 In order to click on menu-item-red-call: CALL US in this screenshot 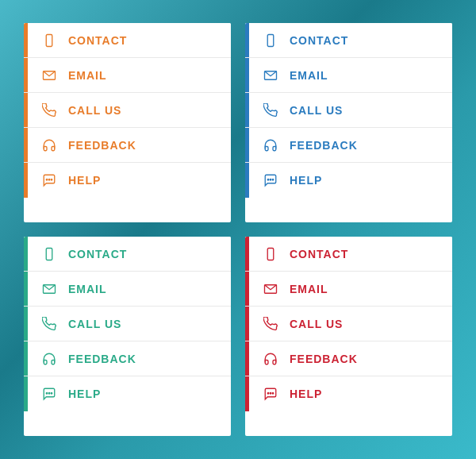, I will do `click(349, 324)`.